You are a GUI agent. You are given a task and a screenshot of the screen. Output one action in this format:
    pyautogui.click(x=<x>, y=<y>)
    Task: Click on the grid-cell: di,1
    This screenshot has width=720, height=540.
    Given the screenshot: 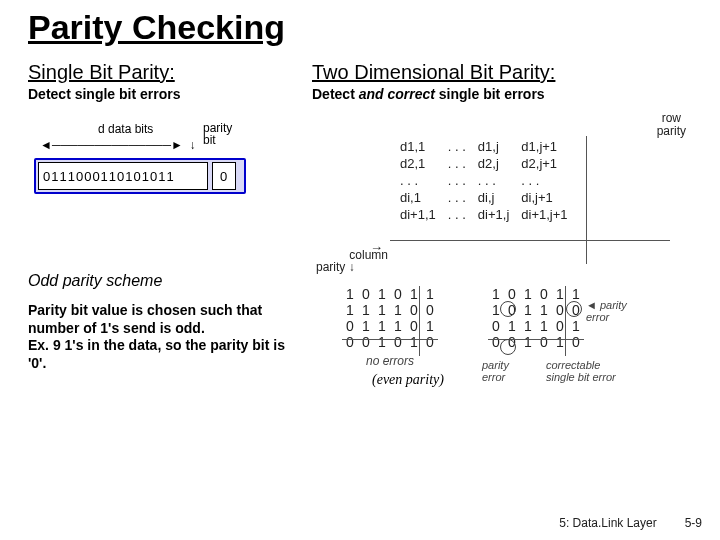 What is the action you would take?
    pyautogui.click(x=418, y=198)
    